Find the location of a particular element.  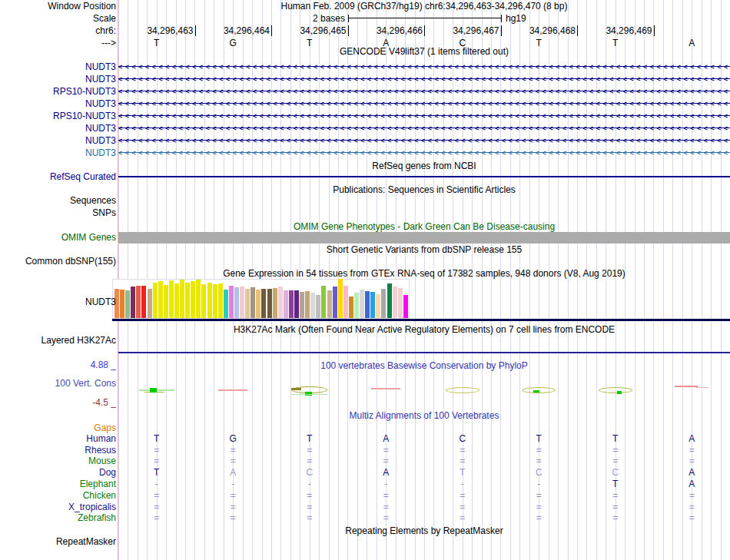

multiz-row-label-chicken: Chicken is located at coordinates (58, 495).